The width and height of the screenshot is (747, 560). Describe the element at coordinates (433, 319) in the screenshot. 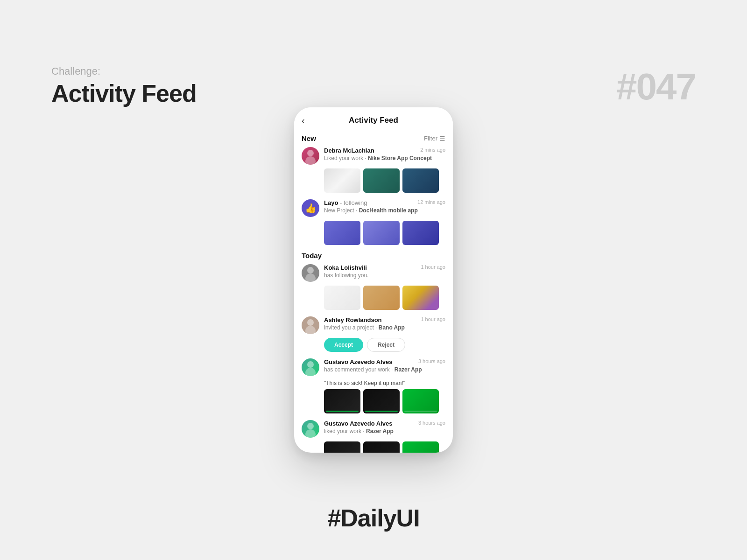

I see `activity-time-ashley: 1 hour ago` at that location.